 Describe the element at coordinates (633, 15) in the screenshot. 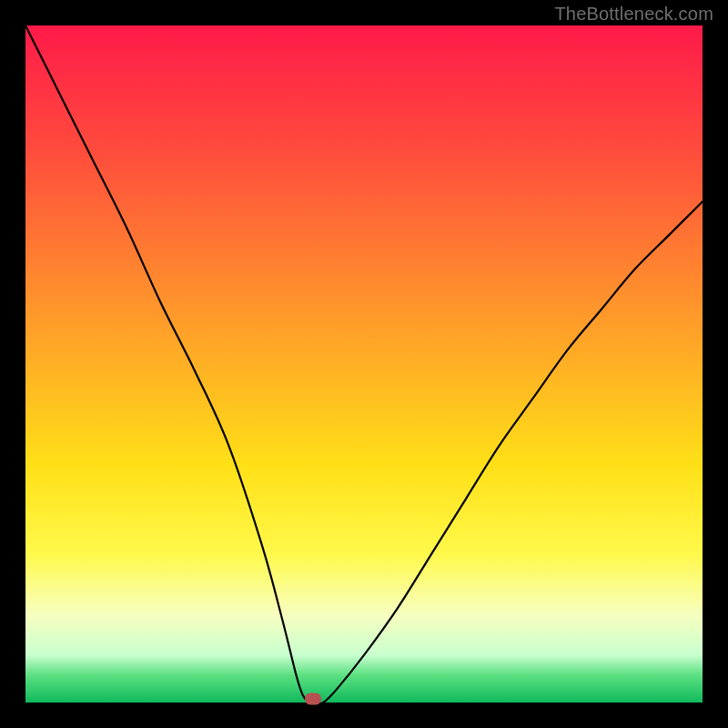

I see `watermark-text: TheBottleneck.com` at that location.